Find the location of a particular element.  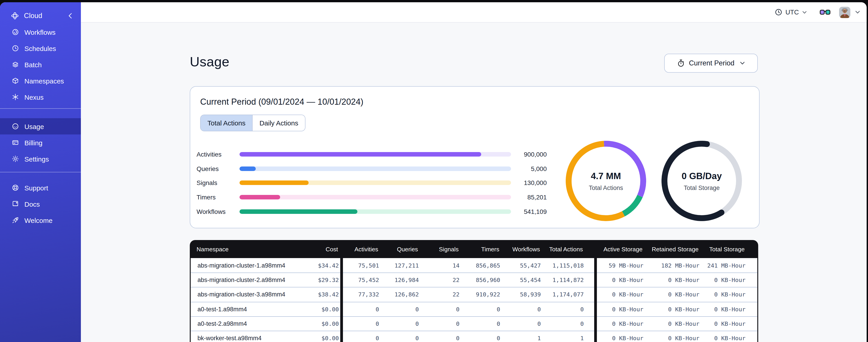

column-header-cost: Cost is located at coordinates (313, 249).